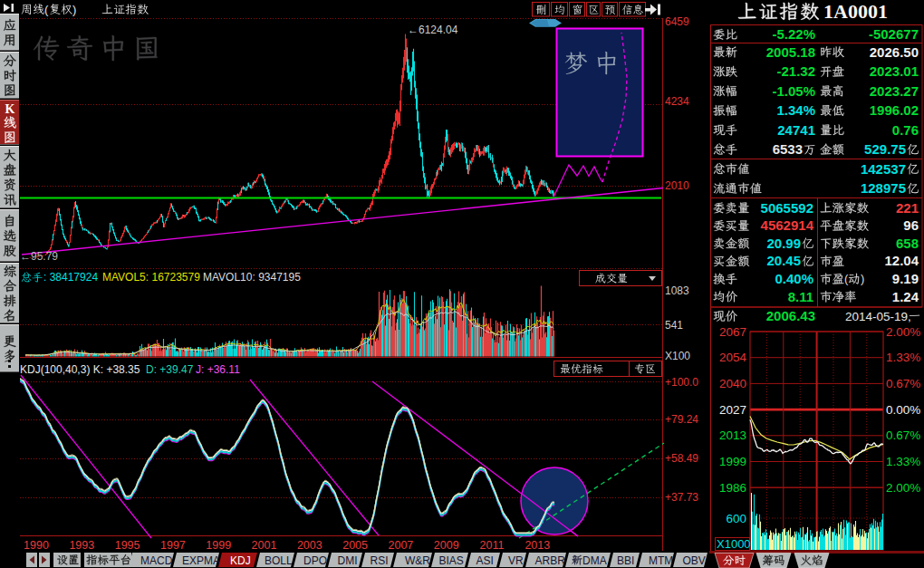  I want to click on svg-text: 1990, so click(36, 545).